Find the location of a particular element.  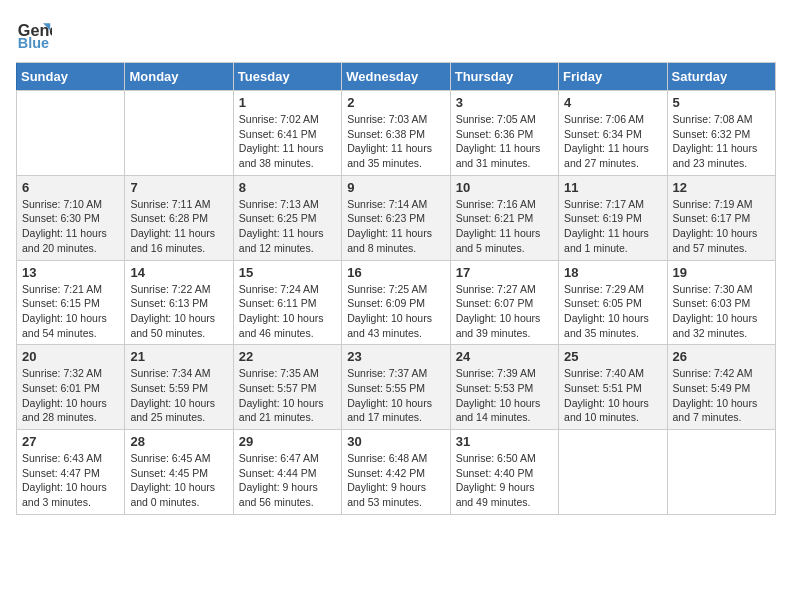

day-number: 11 is located at coordinates (612, 188).